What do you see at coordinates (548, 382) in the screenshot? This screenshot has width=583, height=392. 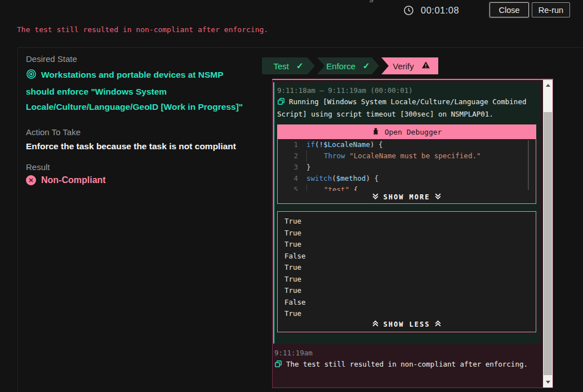 I see `triangle-down-icon` at bounding box center [548, 382].